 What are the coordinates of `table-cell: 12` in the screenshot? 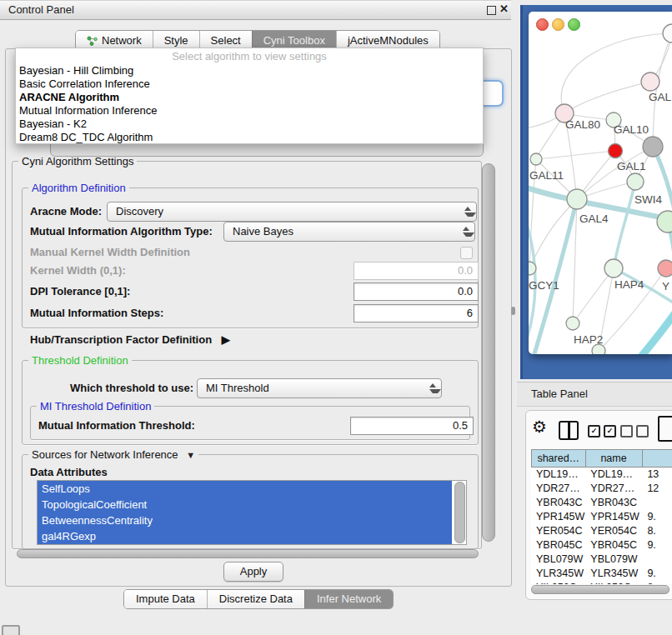 It's located at (657, 488).